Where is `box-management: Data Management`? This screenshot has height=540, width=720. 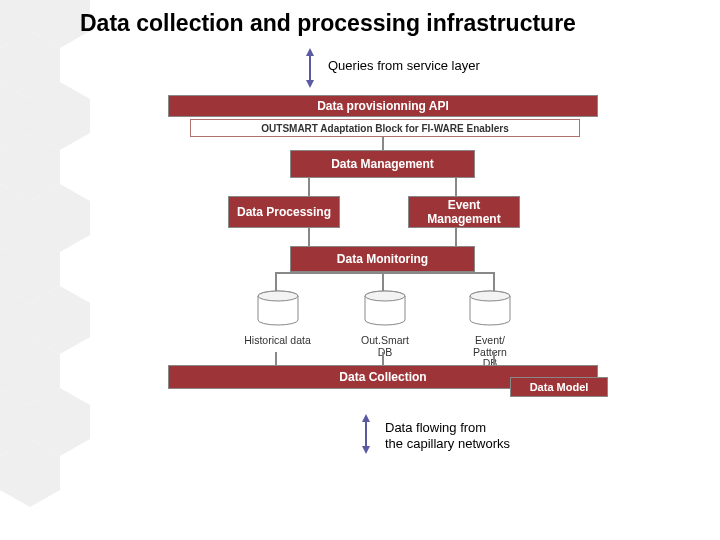
box-management: Data Management is located at coordinates (382, 164).